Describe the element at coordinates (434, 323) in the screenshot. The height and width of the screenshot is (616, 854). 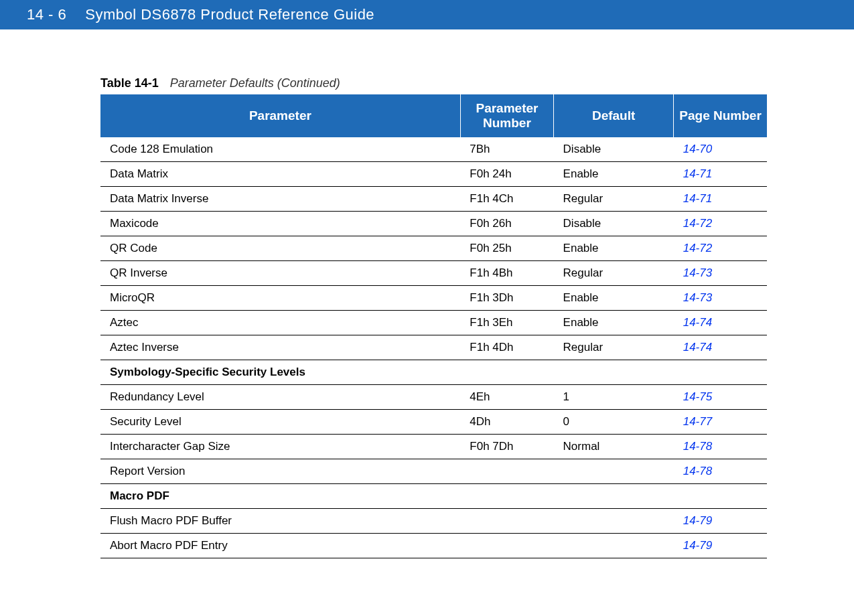
I see `table-row: AztecF1h 3EhEnable14-74` at that location.